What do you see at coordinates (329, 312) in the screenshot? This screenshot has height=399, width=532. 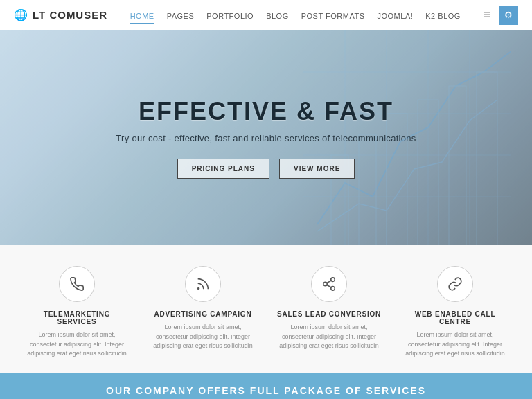 I see `feature-item: SALES LEAD CONVERSIONLorem ipsum dolor s…` at bounding box center [329, 312].